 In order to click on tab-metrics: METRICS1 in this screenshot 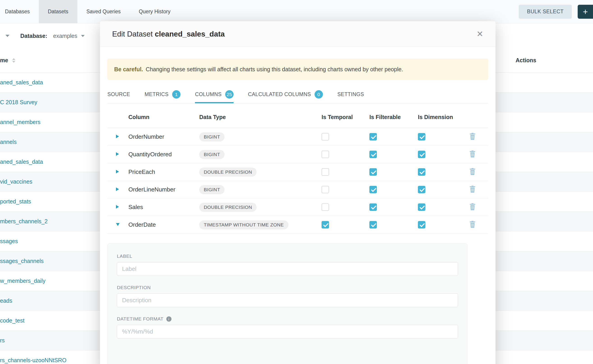, I will do `click(163, 97)`.